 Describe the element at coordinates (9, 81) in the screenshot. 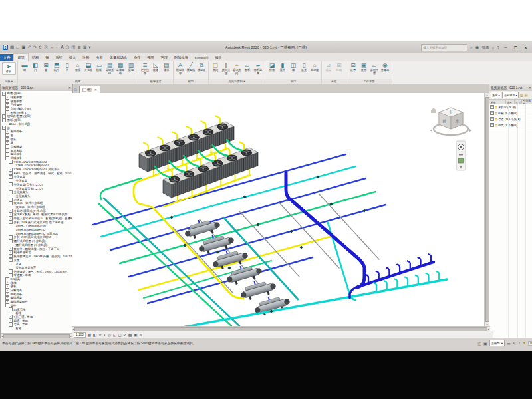

I see `ribbon-panel-label: 选择 ▾` at that location.